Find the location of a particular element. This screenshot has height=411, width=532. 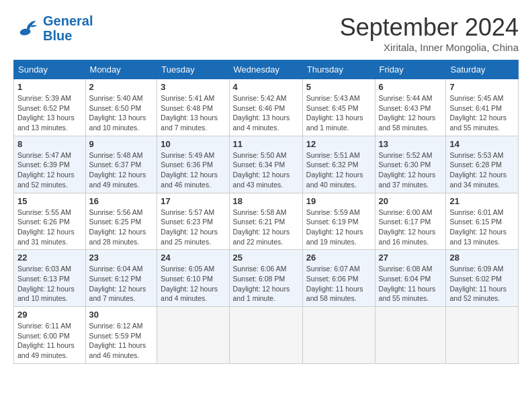

day-number: 1 is located at coordinates (50, 87).